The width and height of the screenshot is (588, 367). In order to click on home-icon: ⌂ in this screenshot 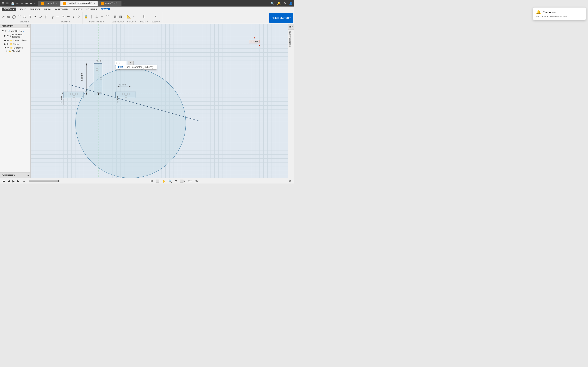, I will do `click(35, 3)`.